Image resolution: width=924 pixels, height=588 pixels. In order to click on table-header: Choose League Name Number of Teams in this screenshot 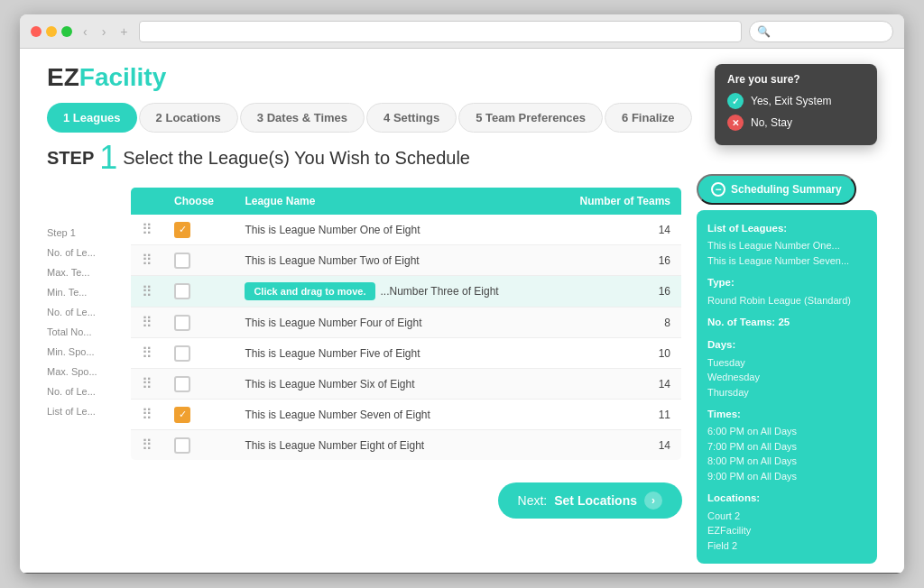, I will do `click(406, 202)`.